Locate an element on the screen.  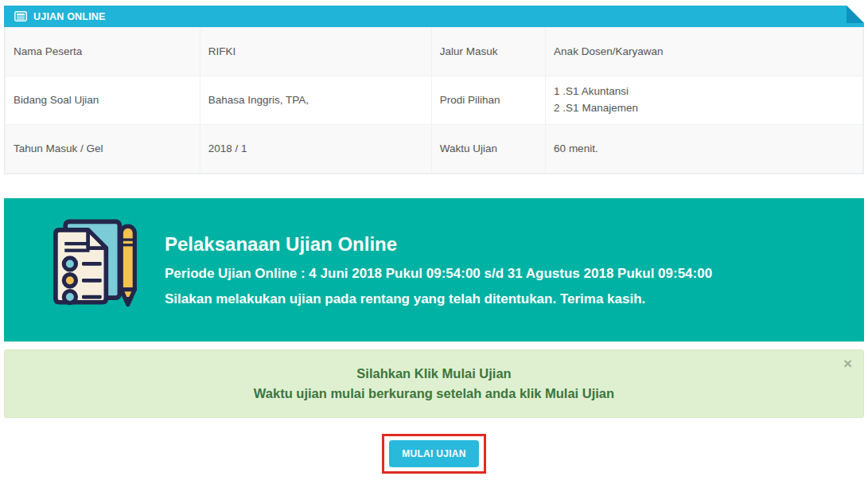
annotation-highlight-box: MULAI UJIAN is located at coordinates (434, 454).